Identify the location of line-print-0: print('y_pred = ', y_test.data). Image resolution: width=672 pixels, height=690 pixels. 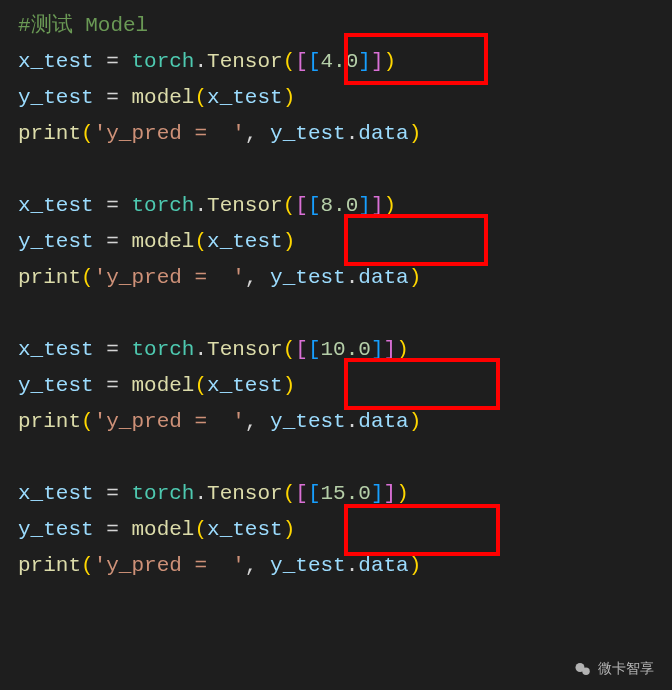
(220, 134).